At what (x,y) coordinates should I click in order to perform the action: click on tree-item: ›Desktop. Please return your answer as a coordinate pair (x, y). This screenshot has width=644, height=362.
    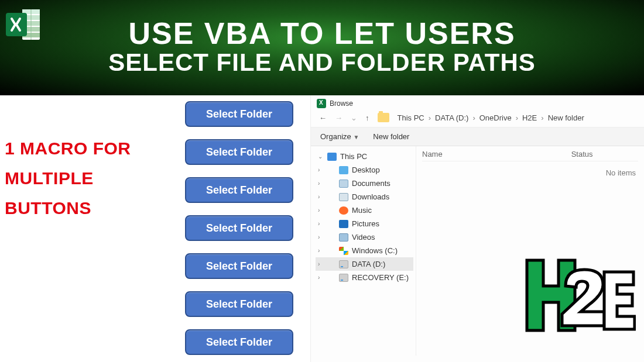
    Looking at the image, I should click on (364, 170).